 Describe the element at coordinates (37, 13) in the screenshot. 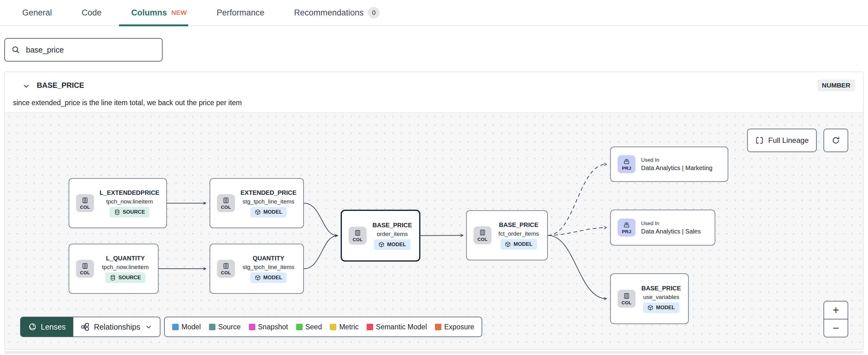

I see `tab-label: General` at that location.